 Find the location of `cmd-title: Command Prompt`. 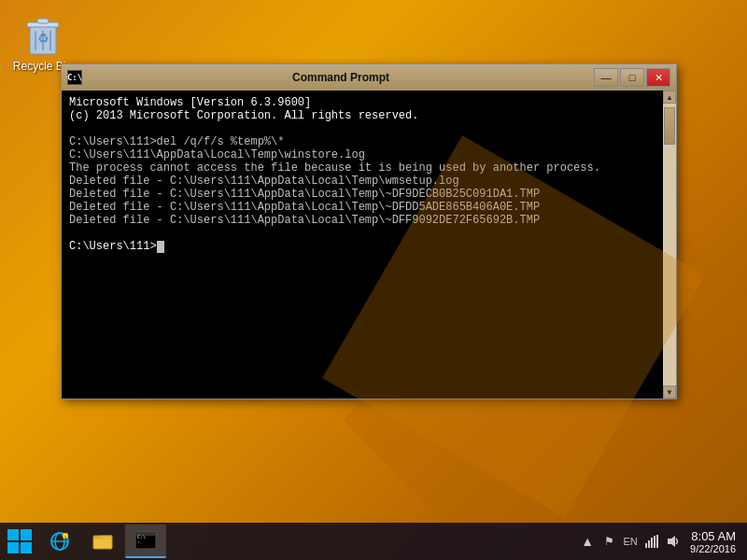

cmd-title: Command Prompt is located at coordinates (341, 77).